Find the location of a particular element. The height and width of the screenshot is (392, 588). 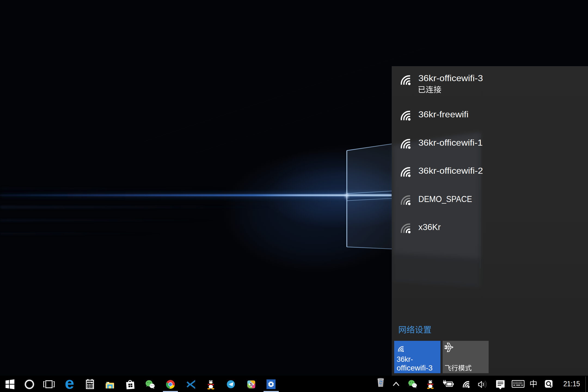

svg-text: x36Kr is located at coordinates (430, 227).